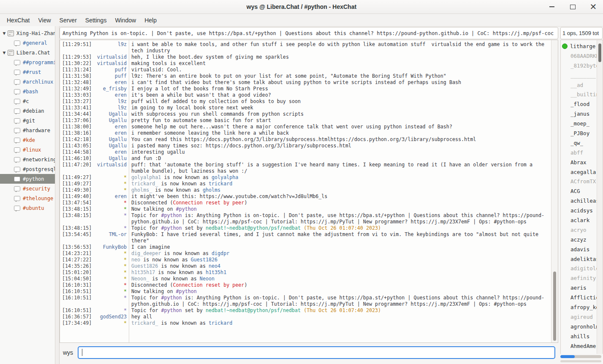 The height and width of the screenshot is (364, 603). I want to click on menu-item-server: Server, so click(68, 20).